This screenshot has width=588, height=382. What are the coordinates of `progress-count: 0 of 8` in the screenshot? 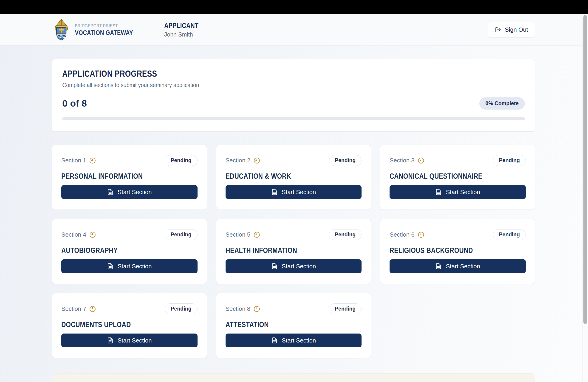 It's located at (75, 104).